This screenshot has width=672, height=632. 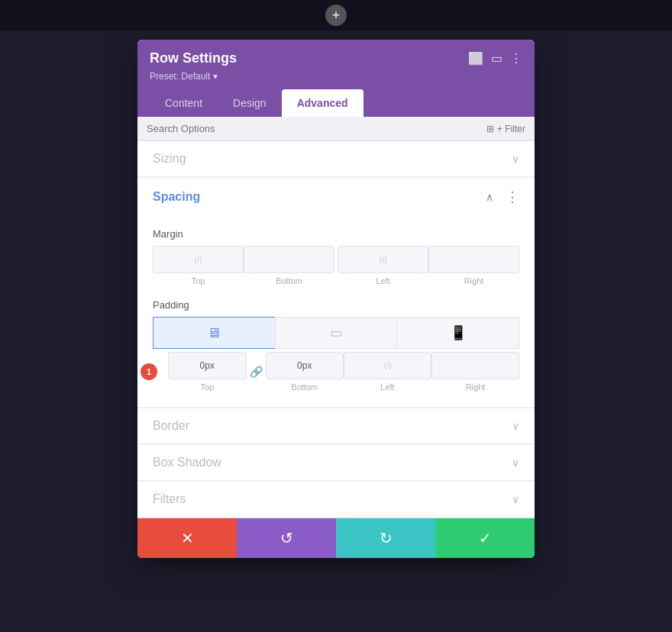 I want to click on tab-advanced: Advanced, so click(x=322, y=103).